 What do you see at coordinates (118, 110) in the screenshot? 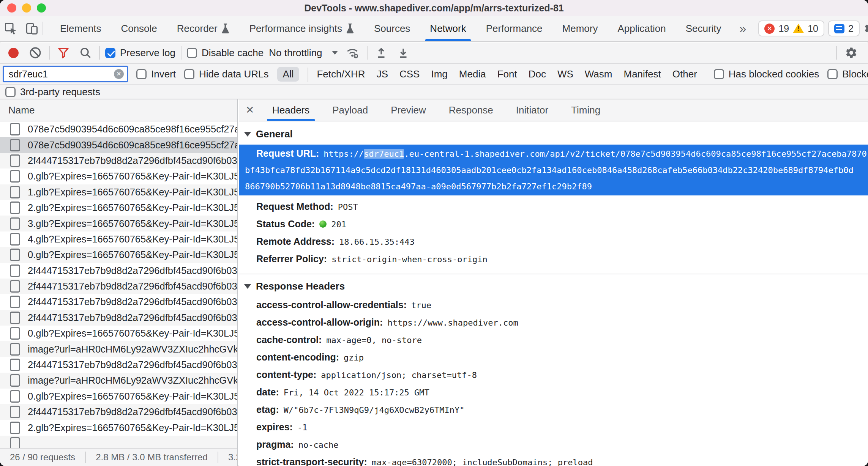
I see `name-column-header: Name` at bounding box center [118, 110].